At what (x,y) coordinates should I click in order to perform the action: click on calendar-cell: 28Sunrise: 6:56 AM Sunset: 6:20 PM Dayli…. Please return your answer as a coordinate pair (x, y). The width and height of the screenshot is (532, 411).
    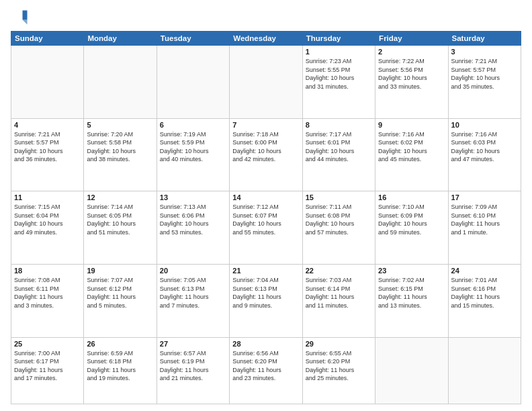
    Looking at the image, I should click on (266, 371).